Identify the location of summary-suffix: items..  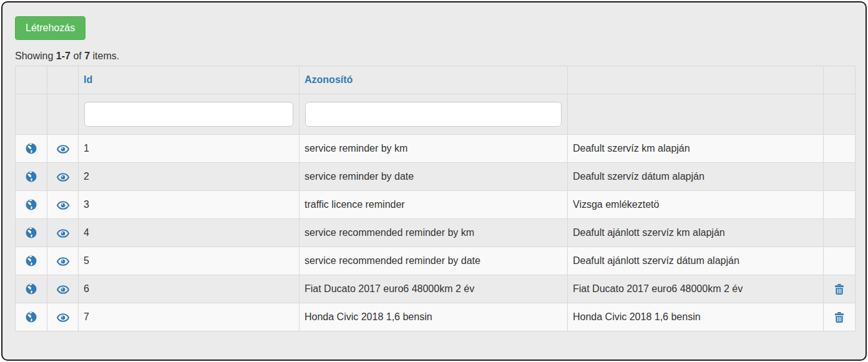
(105, 56).